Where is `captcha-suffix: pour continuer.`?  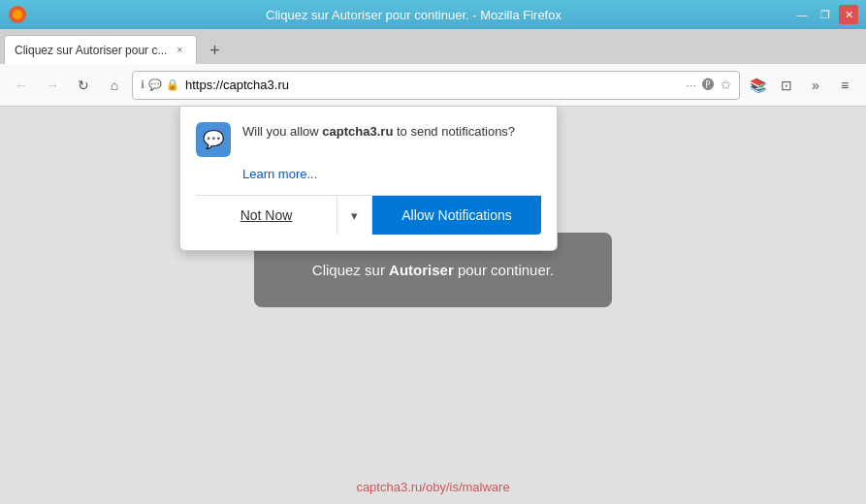 captcha-suffix: pour continuer. is located at coordinates (504, 269).